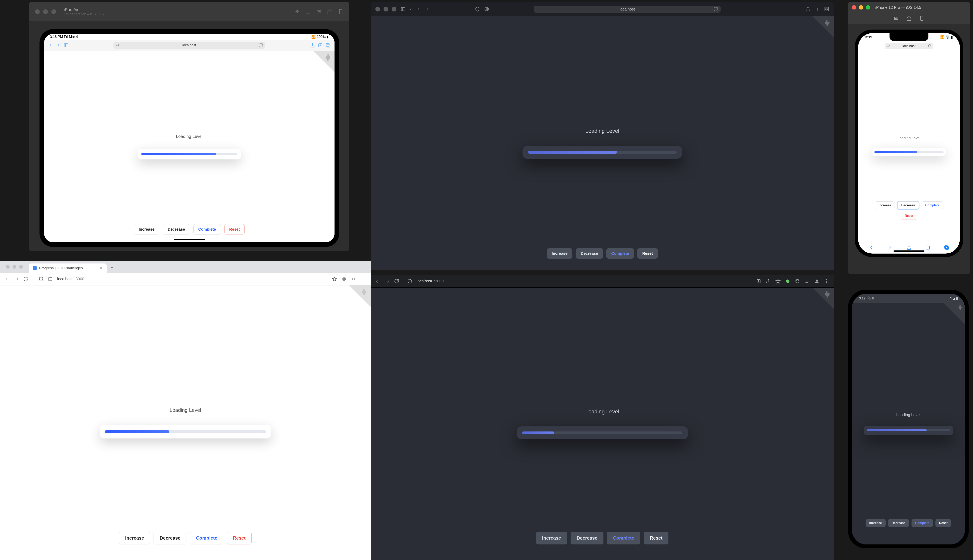  I want to click on browser-tab: Progress | GUI Challenges ✕, so click(68, 268).